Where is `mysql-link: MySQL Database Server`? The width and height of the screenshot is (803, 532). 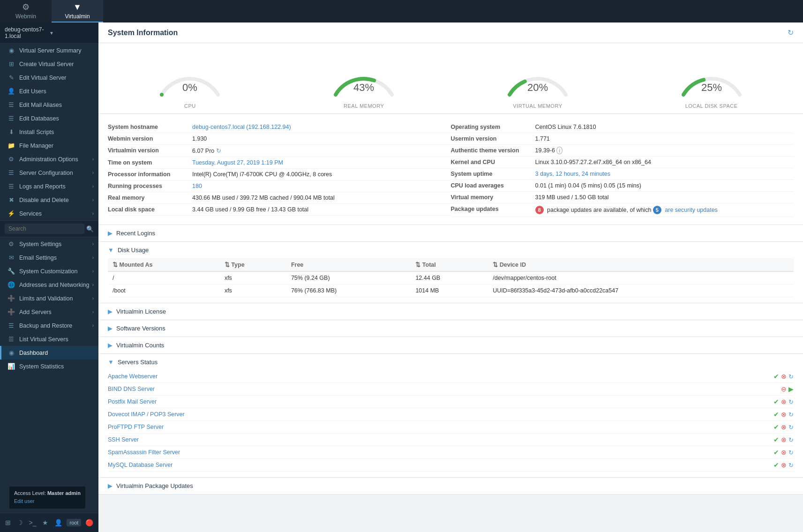 mysql-link: MySQL Database Server is located at coordinates (441, 465).